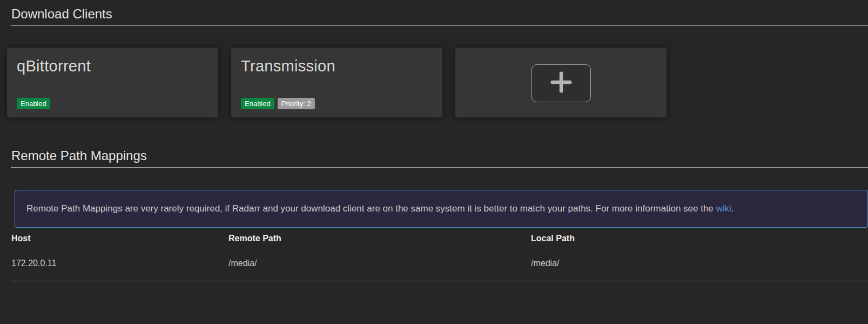  Describe the element at coordinates (112, 66) in the screenshot. I see `client-name: qBittorrent` at that location.